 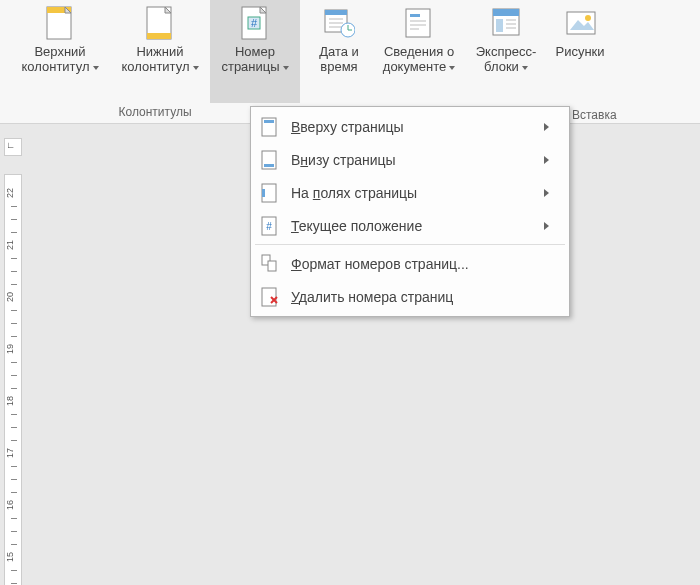 I want to click on header-icon, so click(x=60, y=23).